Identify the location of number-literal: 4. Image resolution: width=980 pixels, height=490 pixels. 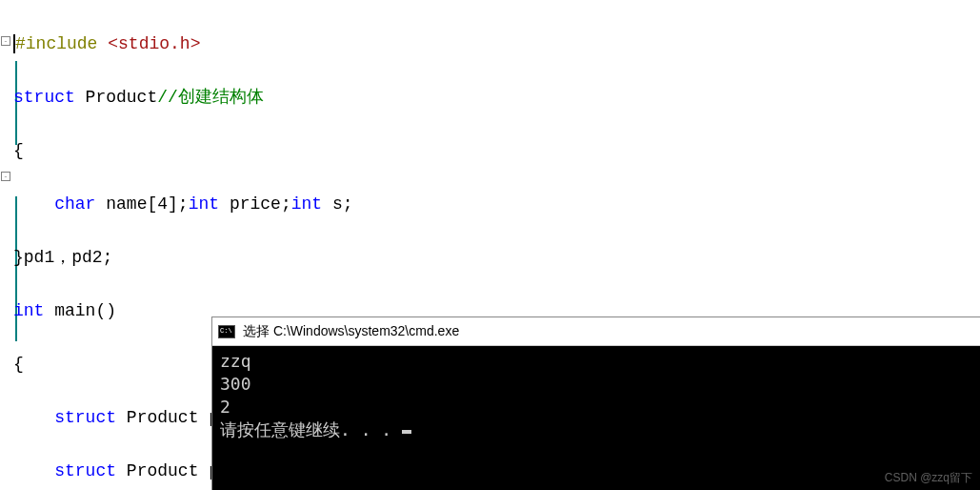
(162, 204).